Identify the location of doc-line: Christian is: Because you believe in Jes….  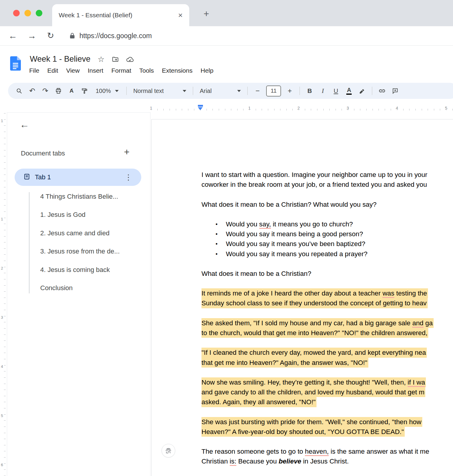
(318, 461).